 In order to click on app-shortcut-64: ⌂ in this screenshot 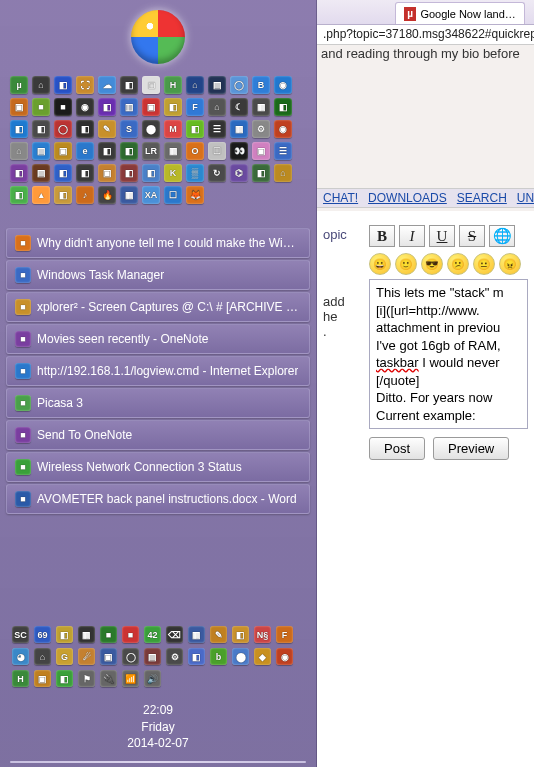, I will do `click(283, 173)`.